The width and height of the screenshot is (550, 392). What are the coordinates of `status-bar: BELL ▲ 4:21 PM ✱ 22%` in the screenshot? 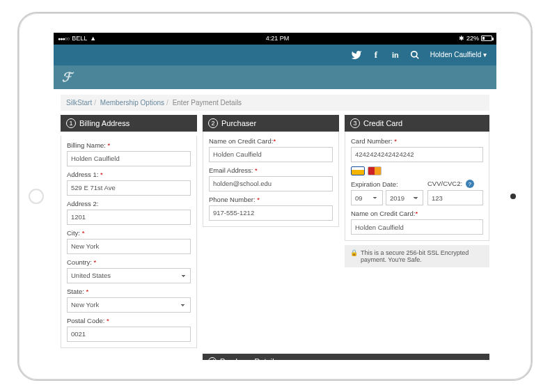 It's located at (275, 39).